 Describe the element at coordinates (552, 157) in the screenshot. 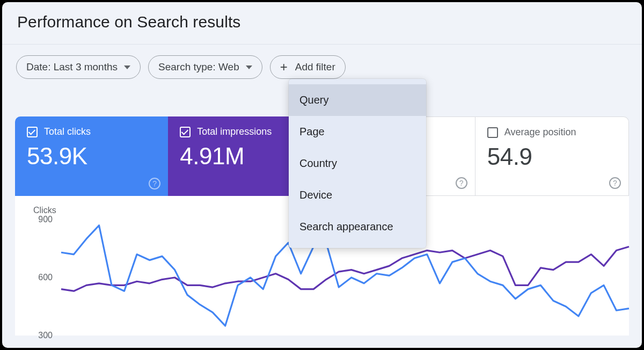

I see `card-value: 54.9` at that location.